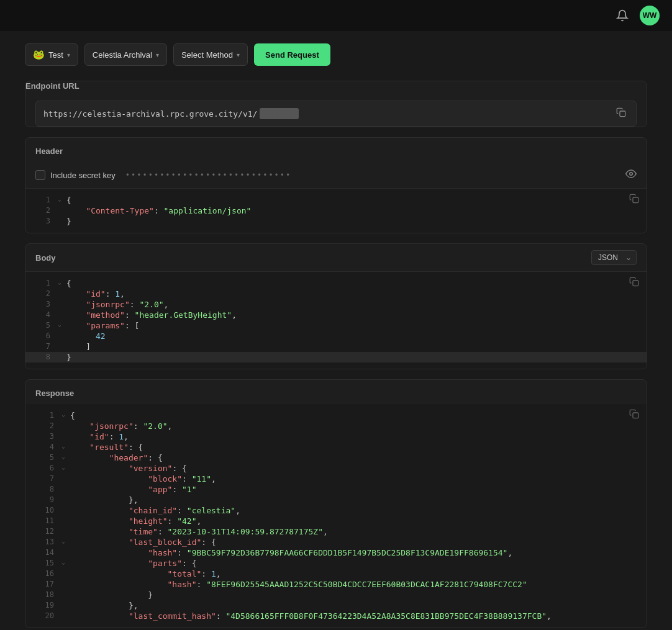 Image resolution: width=672 pixels, height=630 pixels. Describe the element at coordinates (336, 16) in the screenshot. I see `topbar: WW` at that location.